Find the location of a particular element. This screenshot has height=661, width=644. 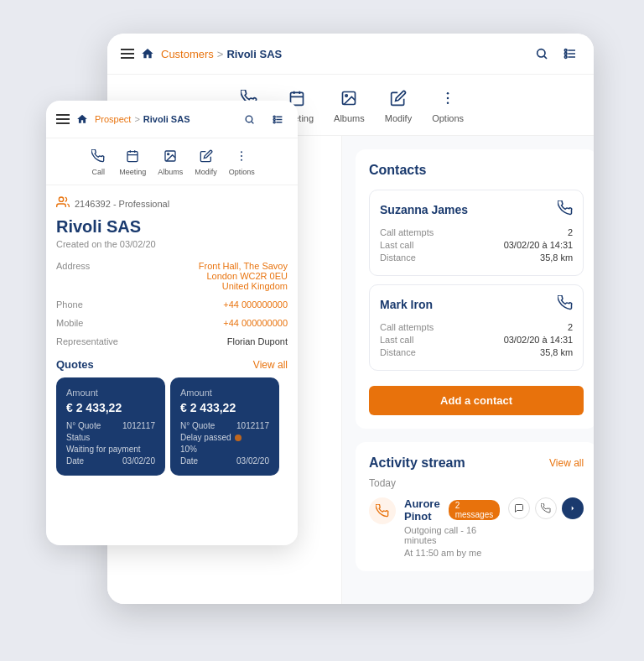

small-breadcrumb: Prospect > Rivoli SAS is located at coordinates (143, 119).